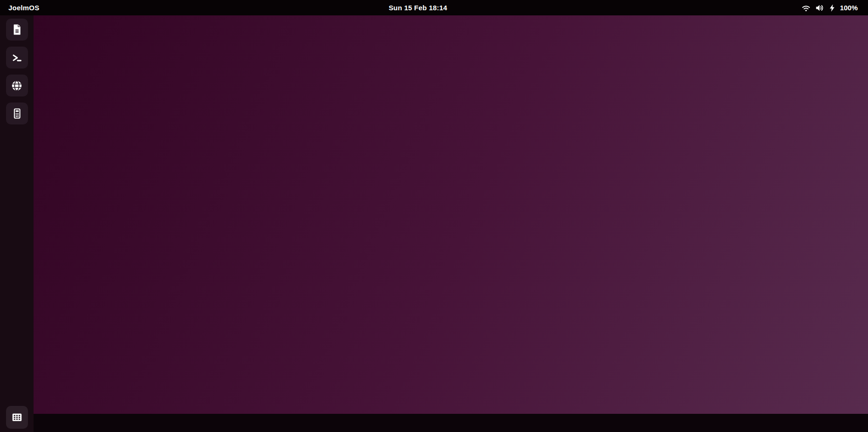 The height and width of the screenshot is (432, 868). Describe the element at coordinates (849, 7) in the screenshot. I see `battery-percentage: 100%` at that location.